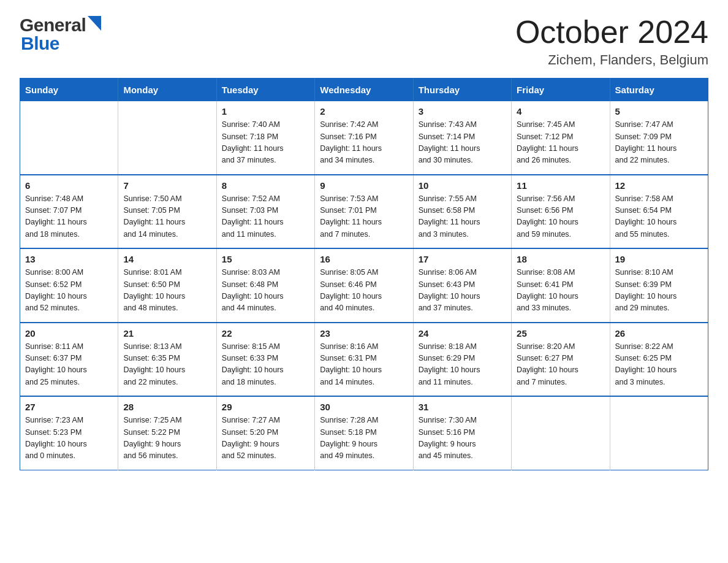  What do you see at coordinates (364, 42) in the screenshot?
I see `page-header: General Blue October 2024 Zichem, Flande…` at bounding box center [364, 42].